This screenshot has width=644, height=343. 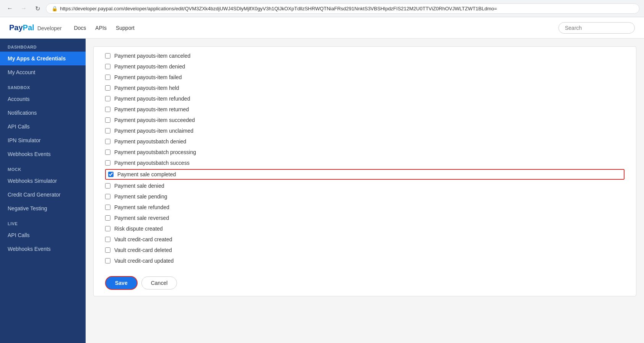 What do you see at coordinates (365, 239) in the screenshot?
I see `checkbox-row: Vault credit-card created` at bounding box center [365, 239].